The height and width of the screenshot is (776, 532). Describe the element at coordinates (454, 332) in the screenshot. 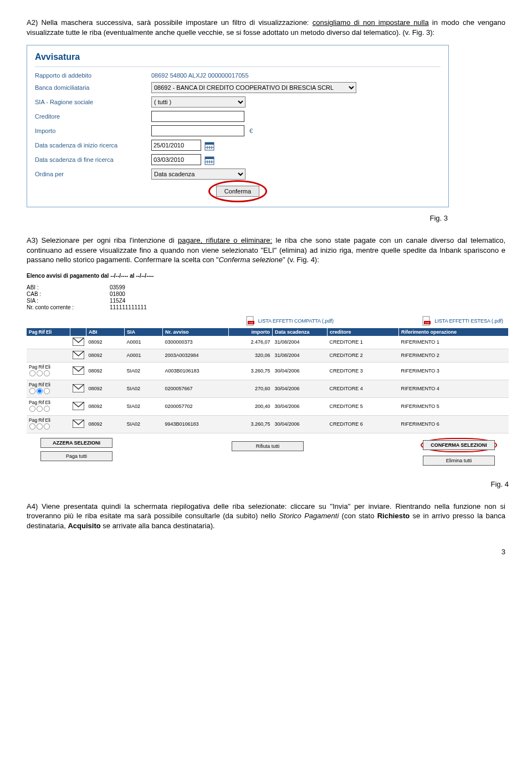

I see `col-rif: Riferimento operazione` at that location.